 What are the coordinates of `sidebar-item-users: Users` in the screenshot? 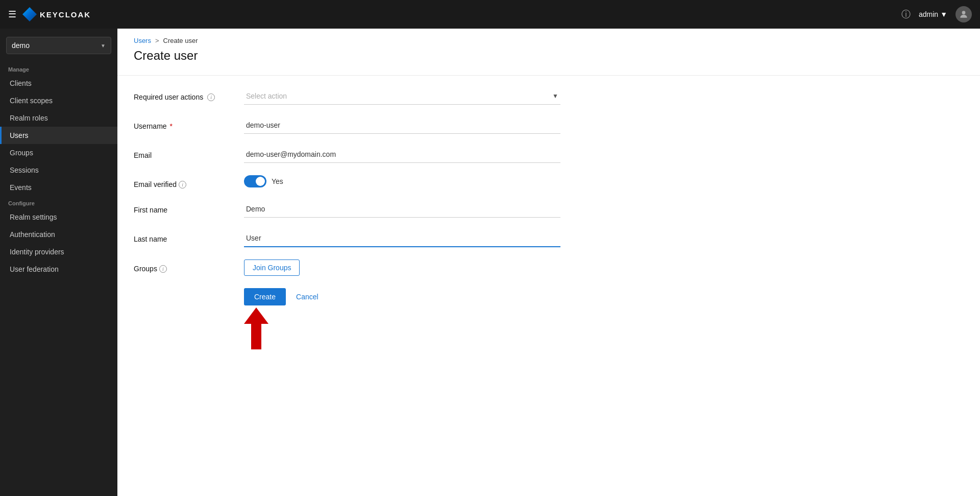 It's located at (59, 135).